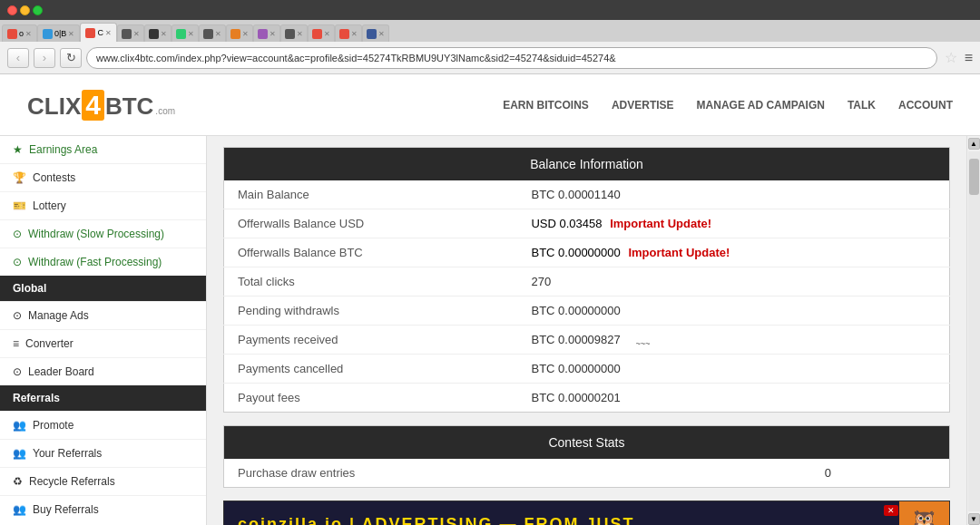 The width and height of the screenshot is (980, 525). Describe the element at coordinates (103, 453) in the screenshot. I see `sidebar-item-your-referrals: 👥 Your Referrals` at that location.